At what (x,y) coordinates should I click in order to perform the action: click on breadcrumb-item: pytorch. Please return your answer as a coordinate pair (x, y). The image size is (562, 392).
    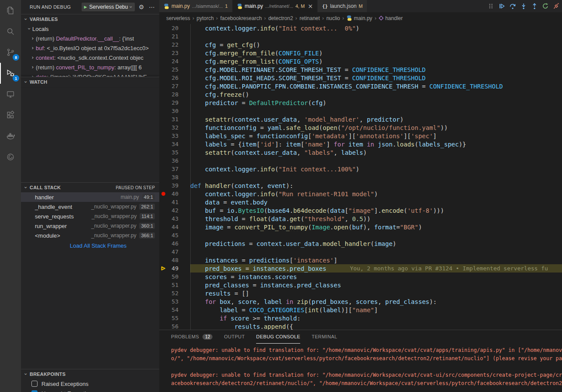
    Looking at the image, I should click on (205, 18).